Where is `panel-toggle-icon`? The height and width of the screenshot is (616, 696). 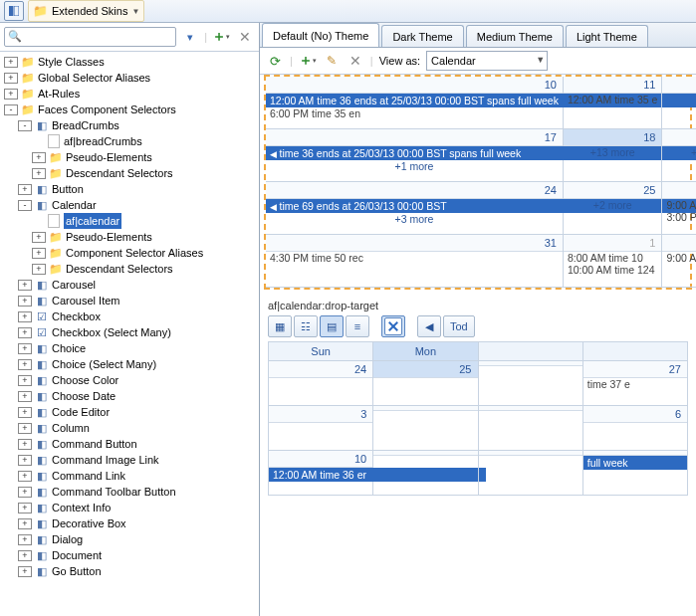 panel-toggle-icon is located at coordinates (14, 11).